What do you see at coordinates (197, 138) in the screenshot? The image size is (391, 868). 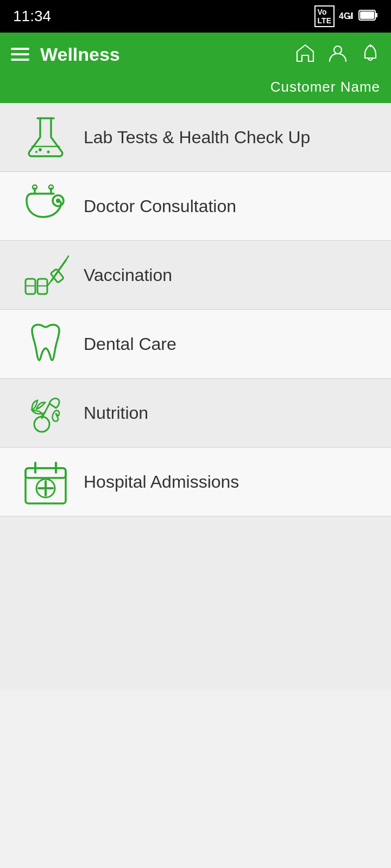 I see `lab-tests-label: Lab Tests & Health Check Up` at bounding box center [197, 138].